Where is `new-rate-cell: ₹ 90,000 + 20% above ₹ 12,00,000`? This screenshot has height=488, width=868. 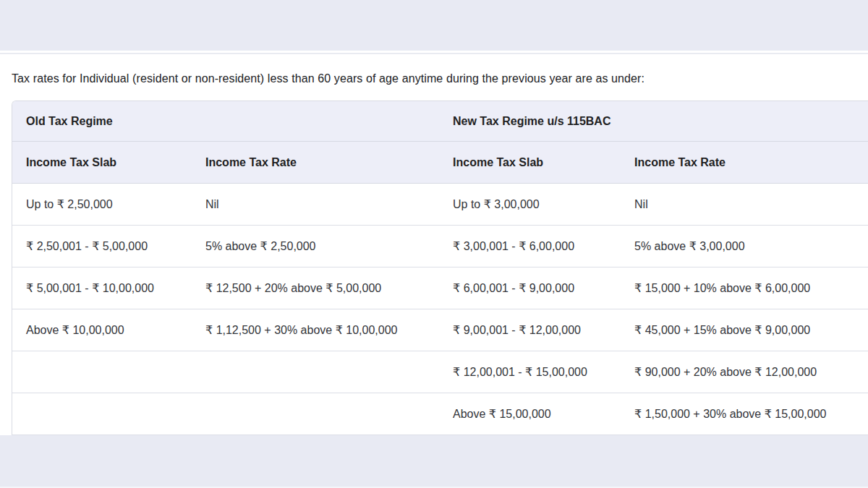
new-rate-cell: ₹ 90,000 + 20% above ₹ 12,00,000 is located at coordinates (744, 372).